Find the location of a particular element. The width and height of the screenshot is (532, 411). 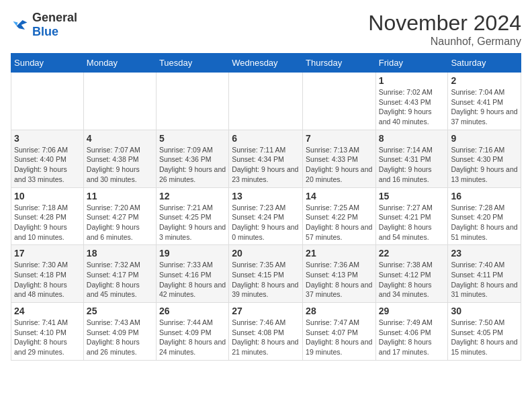

calendar-cell: 12Sunrise: 7:21 AM Sunset: 4:25 PM Dayli… is located at coordinates (192, 216).